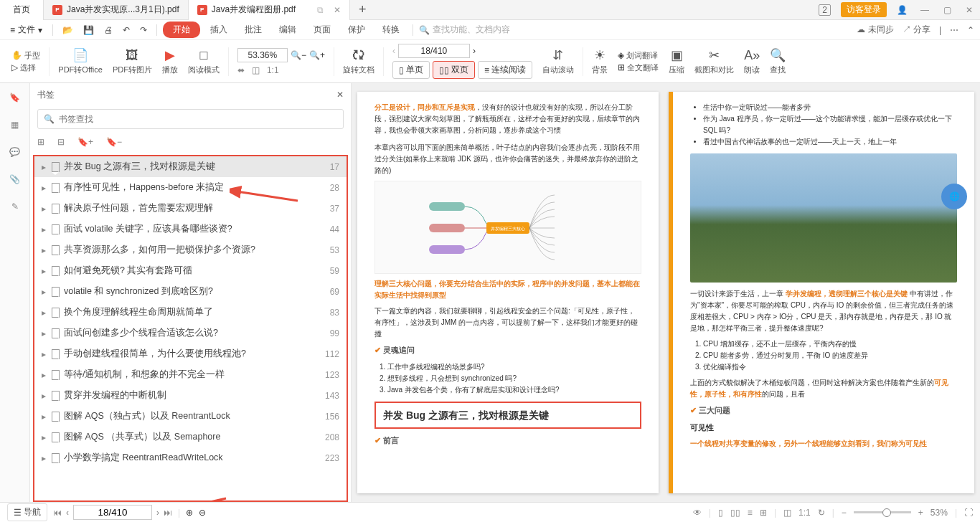  I want to click on sync-status: ☁ 未同步, so click(875, 30).